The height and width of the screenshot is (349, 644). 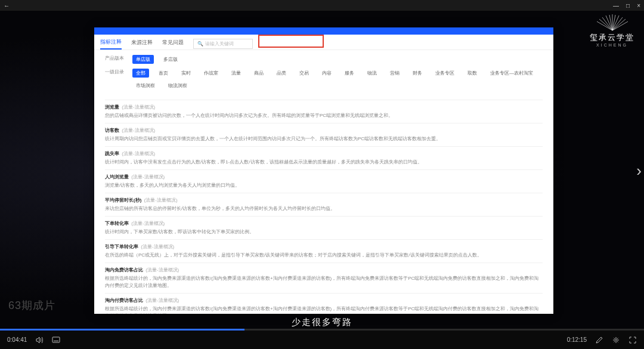 I want to click on term-title: 淘内付费访客占比 (流量-流量概况), so click(x=324, y=301).